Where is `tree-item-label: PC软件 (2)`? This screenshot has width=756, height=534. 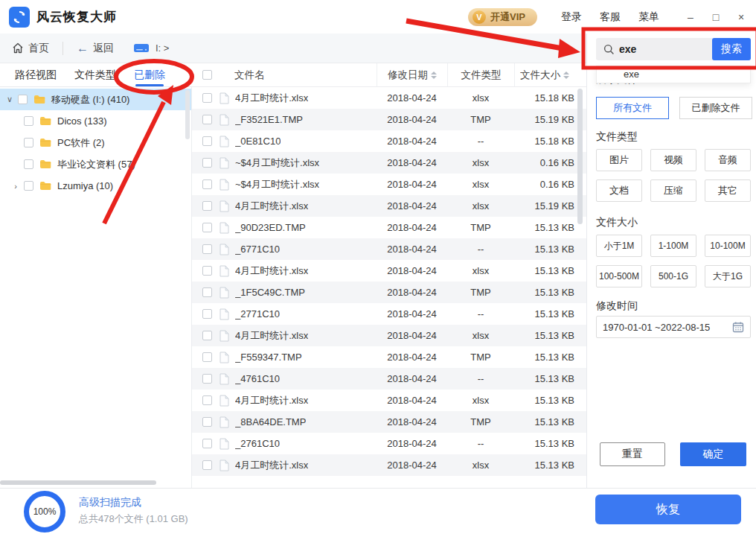
tree-item-label: PC软件 (2) is located at coordinates (81, 143).